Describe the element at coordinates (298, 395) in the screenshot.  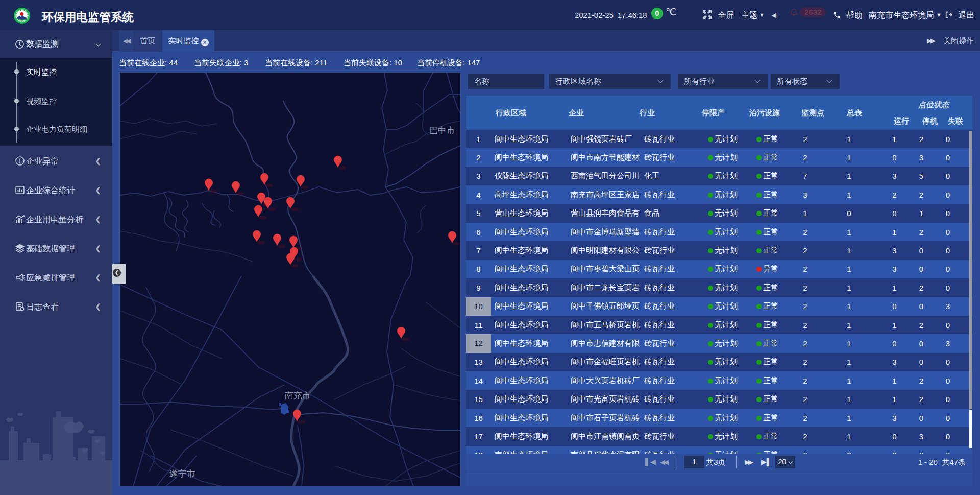
I see `svg-text: 南充市` at that location.